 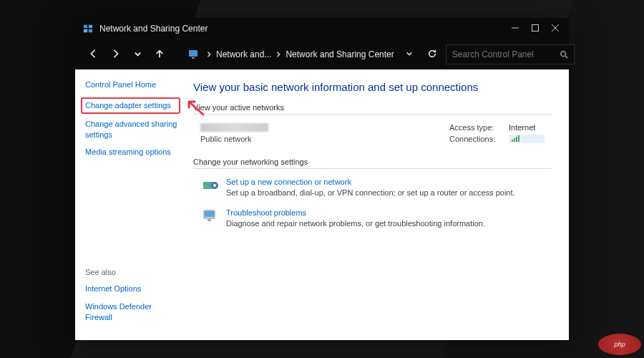 What do you see at coordinates (128, 105) in the screenshot?
I see `change-adapter-settings-link: Change adapter settings` at bounding box center [128, 105].